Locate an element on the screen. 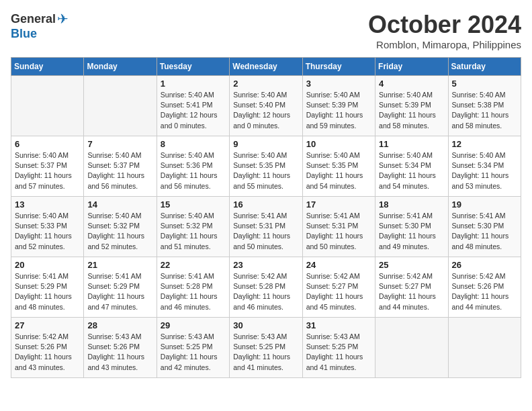 The height and width of the screenshot is (411, 532). col-friday: Friday is located at coordinates (412, 67).